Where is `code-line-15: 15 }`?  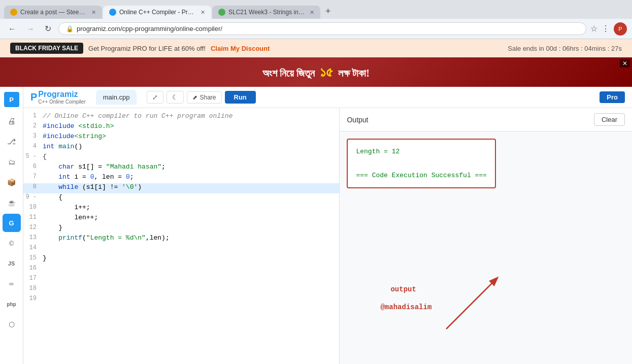 code-line-15: 15 } is located at coordinates (181, 259).